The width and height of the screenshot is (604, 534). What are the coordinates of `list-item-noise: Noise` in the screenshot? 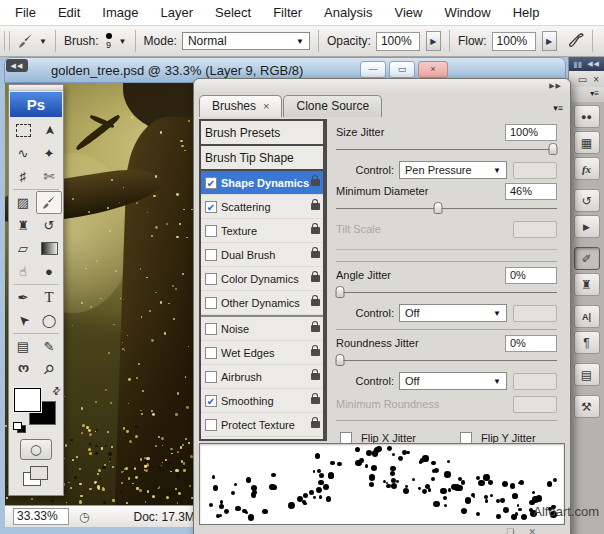 It's located at (262, 328).